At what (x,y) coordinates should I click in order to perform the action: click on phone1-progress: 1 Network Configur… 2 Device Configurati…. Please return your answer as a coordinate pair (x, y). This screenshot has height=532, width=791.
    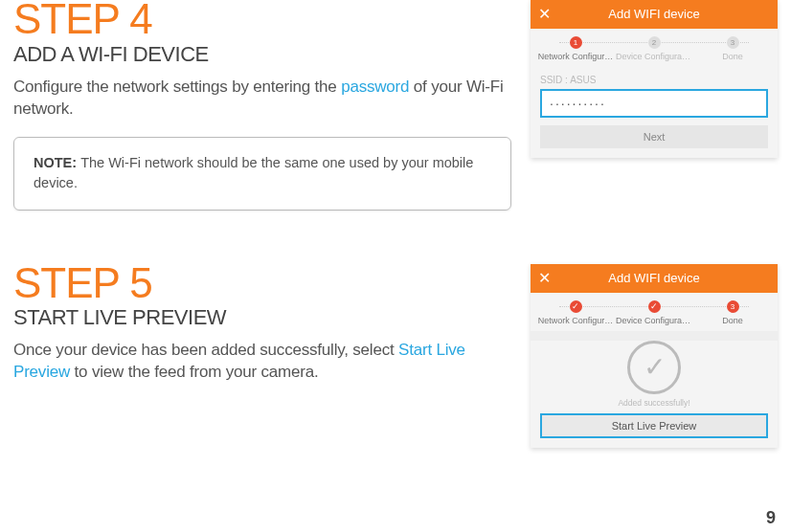
    Looking at the image, I should click on (654, 48).